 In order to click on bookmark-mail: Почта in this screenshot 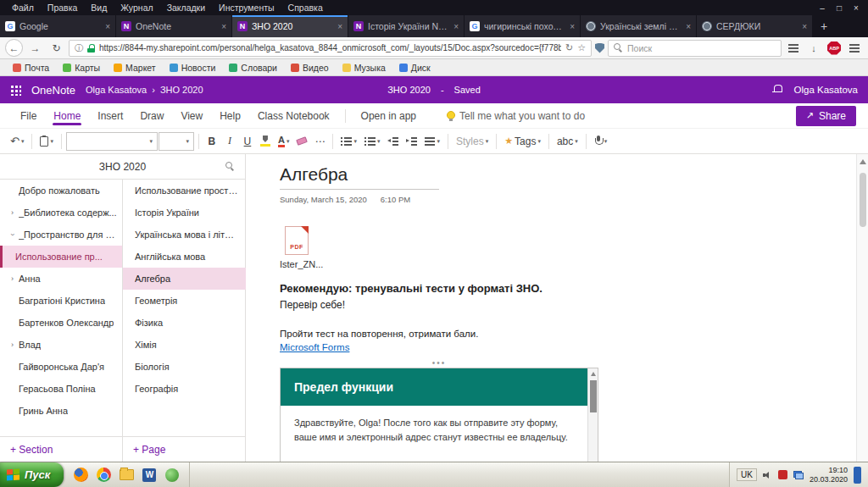, I will do `click(31, 68)`.